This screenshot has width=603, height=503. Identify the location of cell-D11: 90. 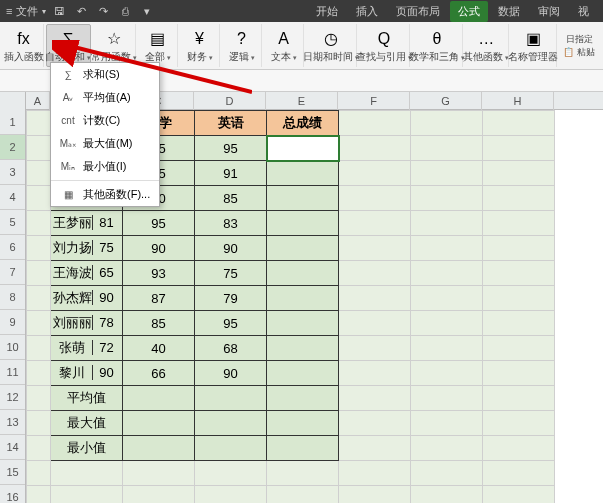
(231, 374).